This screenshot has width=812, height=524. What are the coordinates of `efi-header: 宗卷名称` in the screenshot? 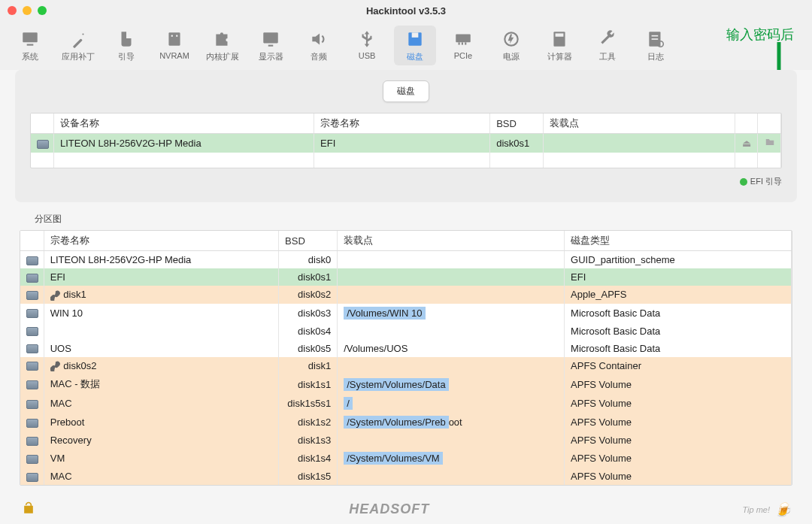 It's located at (402, 123).